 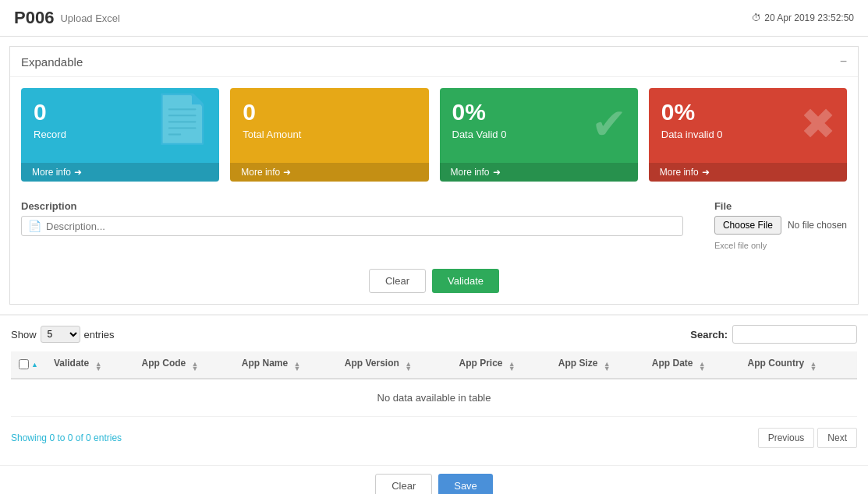 I want to click on clock-icon: ⏱, so click(x=756, y=18).